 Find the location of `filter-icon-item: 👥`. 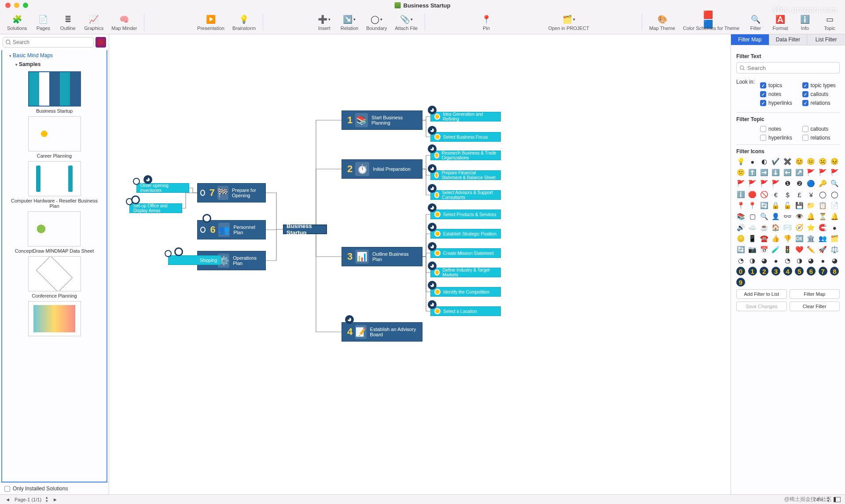

filter-icon-item: 👥 is located at coordinates (823, 239).